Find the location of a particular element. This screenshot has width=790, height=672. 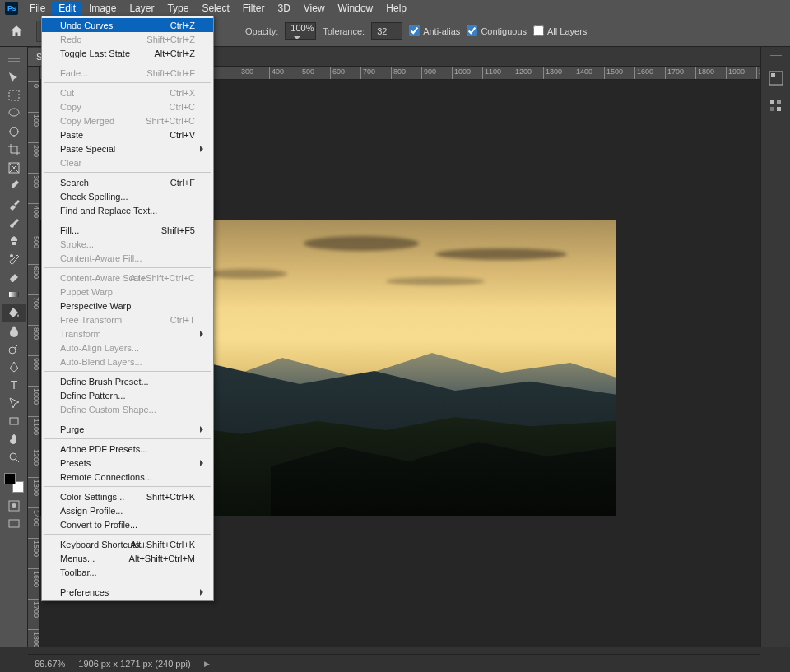

menu-item-keyboard-shortcuts: Keyboard Shortcuts...Alt+Shift+Ctrl+K is located at coordinates (128, 545).